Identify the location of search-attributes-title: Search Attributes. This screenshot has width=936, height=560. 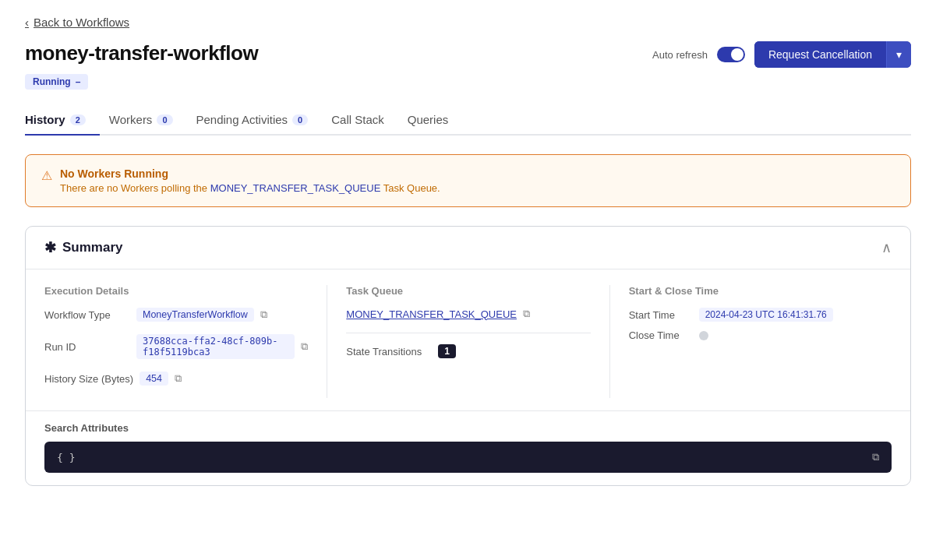
(468, 427).